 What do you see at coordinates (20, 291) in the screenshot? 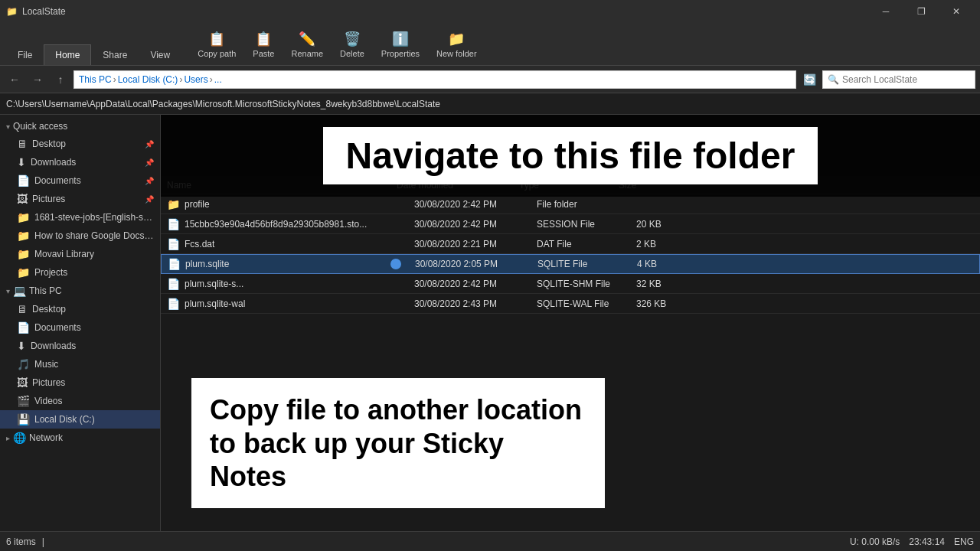
I see `this-pc-icon: 💻` at bounding box center [20, 291].